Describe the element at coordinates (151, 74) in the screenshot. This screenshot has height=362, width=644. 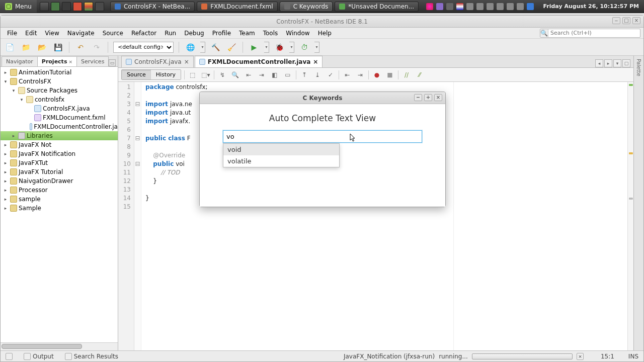
I see `source-history-toggle: Source History` at that location.